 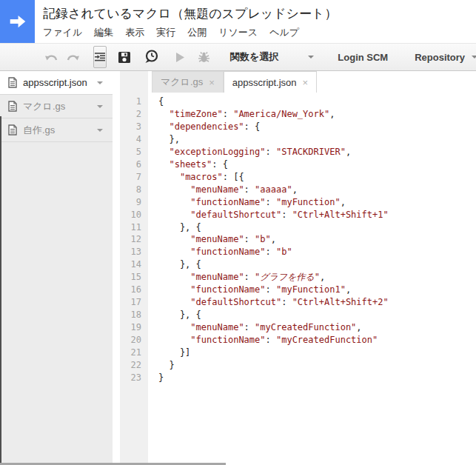 What do you see at coordinates (73, 58) in the screenshot?
I see `redo-icon` at bounding box center [73, 58].